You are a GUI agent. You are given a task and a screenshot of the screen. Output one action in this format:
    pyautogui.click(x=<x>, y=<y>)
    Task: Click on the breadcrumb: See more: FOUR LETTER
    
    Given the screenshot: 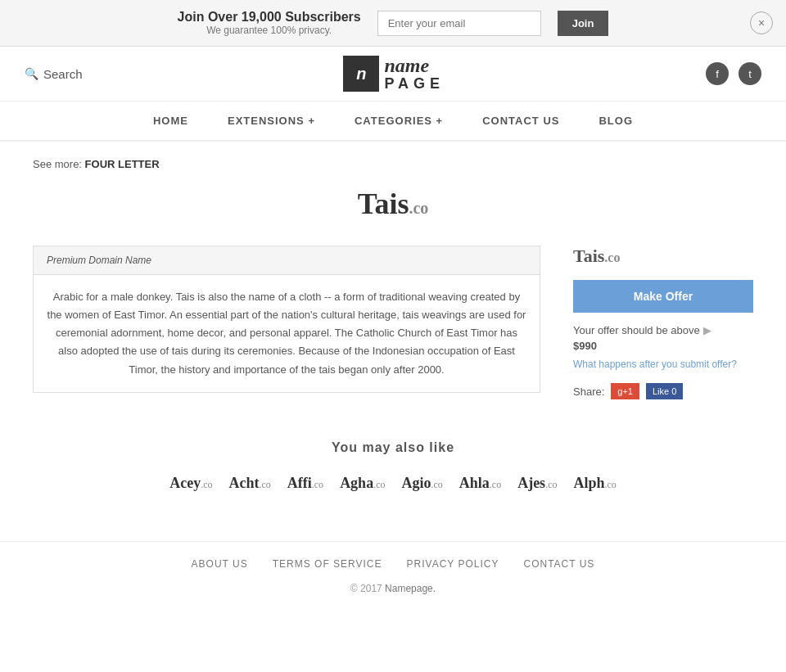 What is the action you would take?
    pyautogui.click(x=393, y=164)
    